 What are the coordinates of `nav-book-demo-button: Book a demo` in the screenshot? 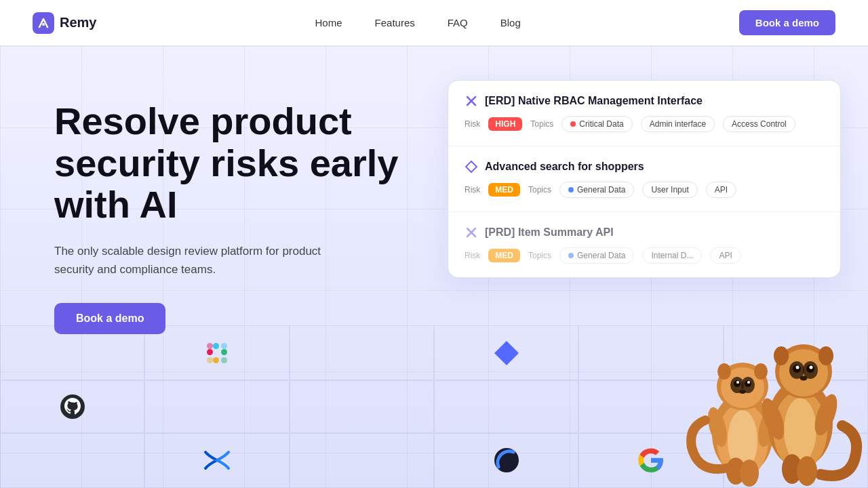 It's located at (787, 23).